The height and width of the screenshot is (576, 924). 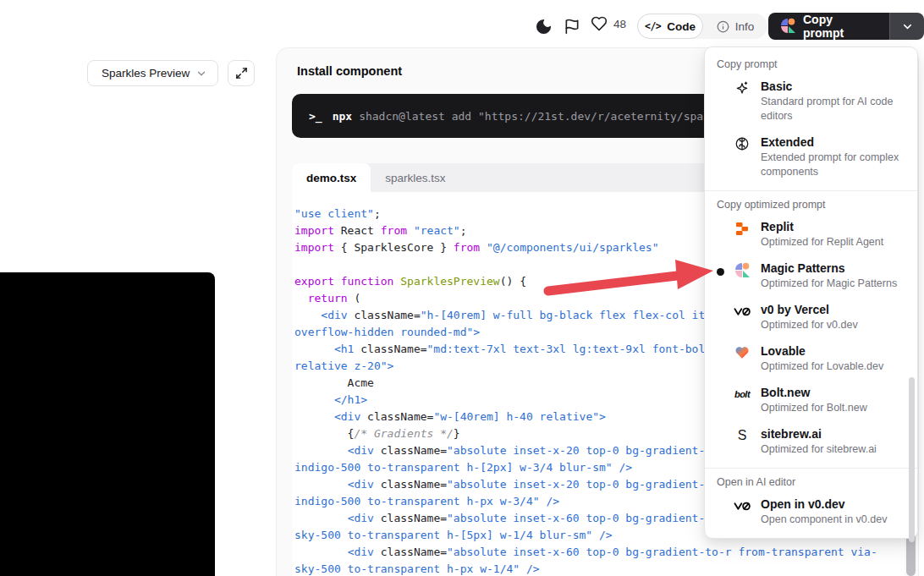 What do you see at coordinates (742, 394) in the screenshot?
I see `bolt-logo: bolt` at bounding box center [742, 394].